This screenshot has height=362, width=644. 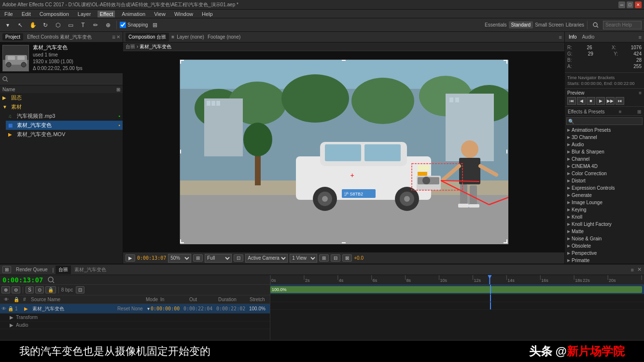 What do you see at coordinates (622, 25) in the screenshot?
I see `search-help-input` at bounding box center [622, 25].